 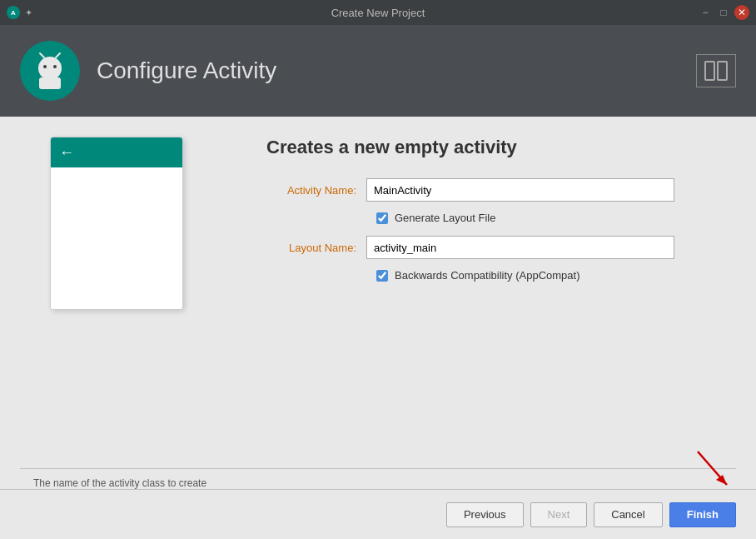 I want to click on maximize-button: □, so click(x=724, y=12).